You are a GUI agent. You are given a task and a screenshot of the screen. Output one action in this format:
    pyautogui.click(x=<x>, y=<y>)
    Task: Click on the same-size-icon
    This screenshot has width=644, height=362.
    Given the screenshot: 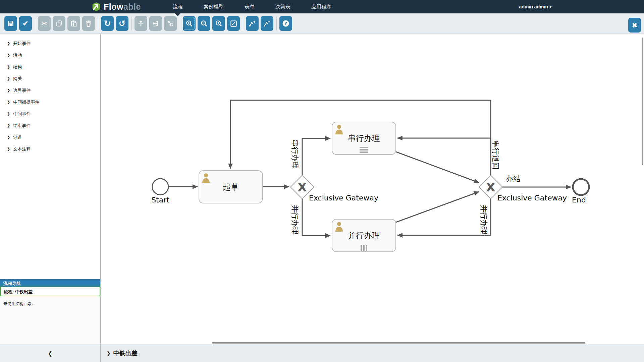 What is the action you would take?
    pyautogui.click(x=170, y=23)
    